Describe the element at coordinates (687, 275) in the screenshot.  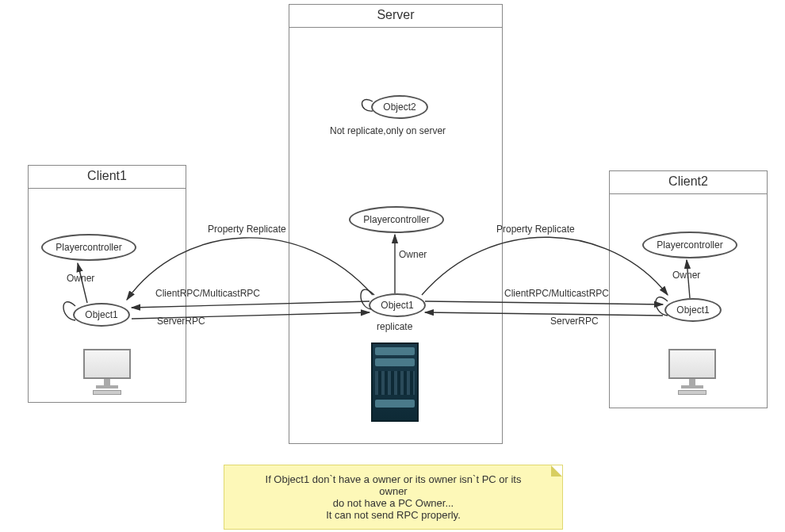
I see `client2-owner-label: Owner` at that location.